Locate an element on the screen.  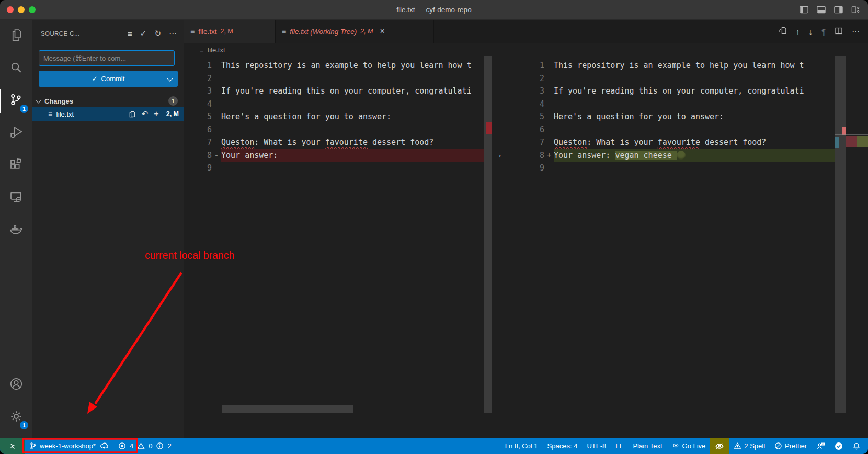
code-line-8: 8-Your answer: is located at coordinates (334, 156).